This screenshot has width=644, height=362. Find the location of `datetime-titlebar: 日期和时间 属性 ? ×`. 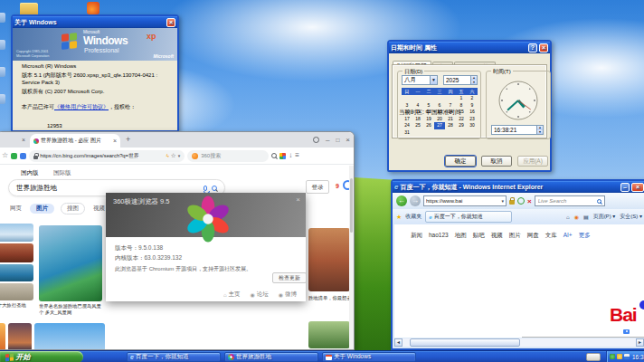

datetime-titlebar: 日期和时间 属性 ? × is located at coordinates (469, 47).